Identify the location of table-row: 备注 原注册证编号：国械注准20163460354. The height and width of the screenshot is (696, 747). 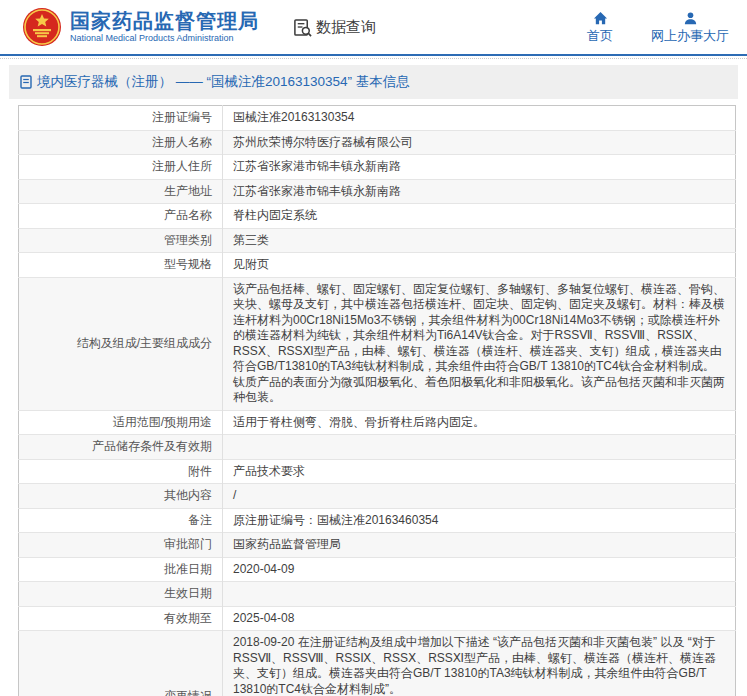
(378, 520).